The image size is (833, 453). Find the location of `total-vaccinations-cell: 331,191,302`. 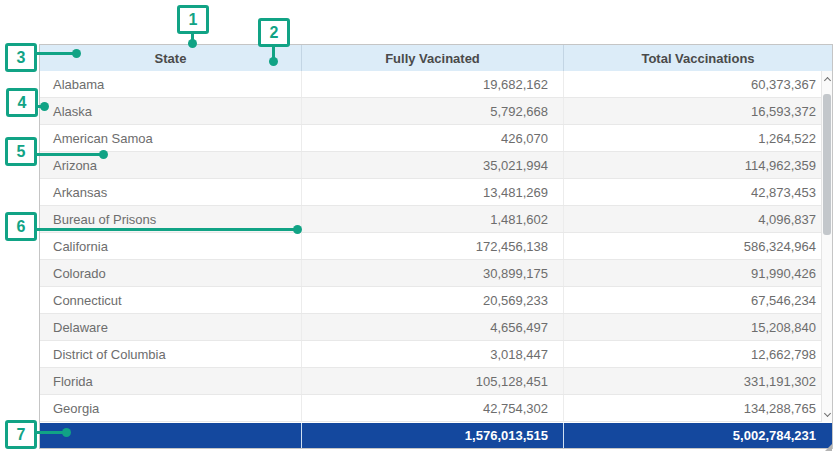

total-vaccinations-cell: 331,191,302 is located at coordinates (698, 381).